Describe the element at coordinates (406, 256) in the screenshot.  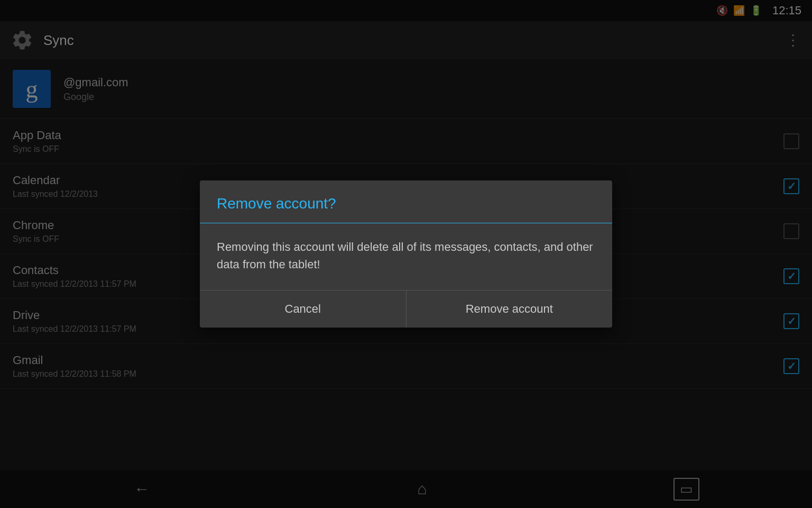
I see `dialog-message: Removing this account will delete all of…` at that location.